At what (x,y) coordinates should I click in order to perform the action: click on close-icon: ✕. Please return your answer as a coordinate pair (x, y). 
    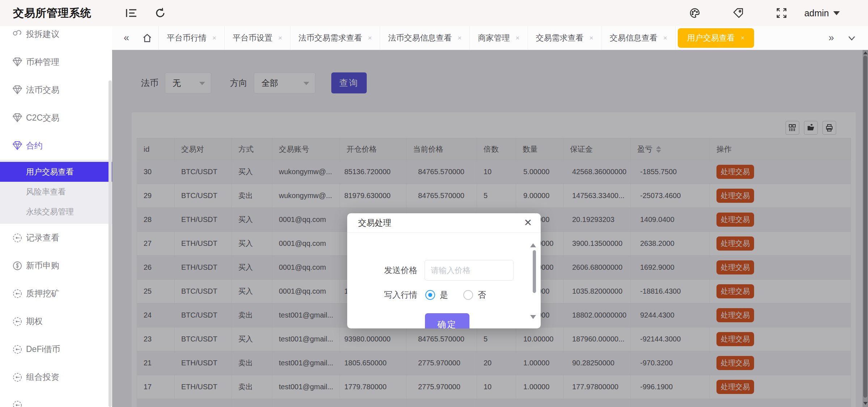
    Looking at the image, I should click on (528, 223).